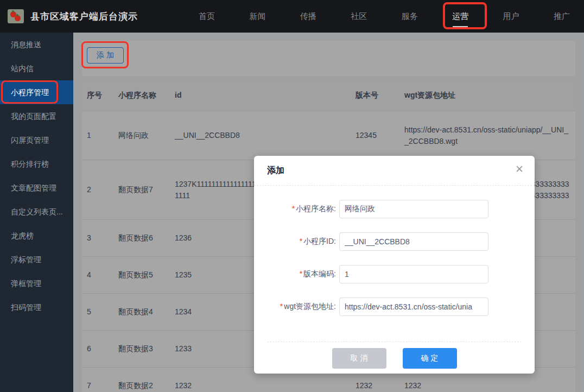 This screenshot has height=392, width=584. Describe the element at coordinates (394, 209) in the screenshot. I see `form-row-name: *小程序名称:` at that location.